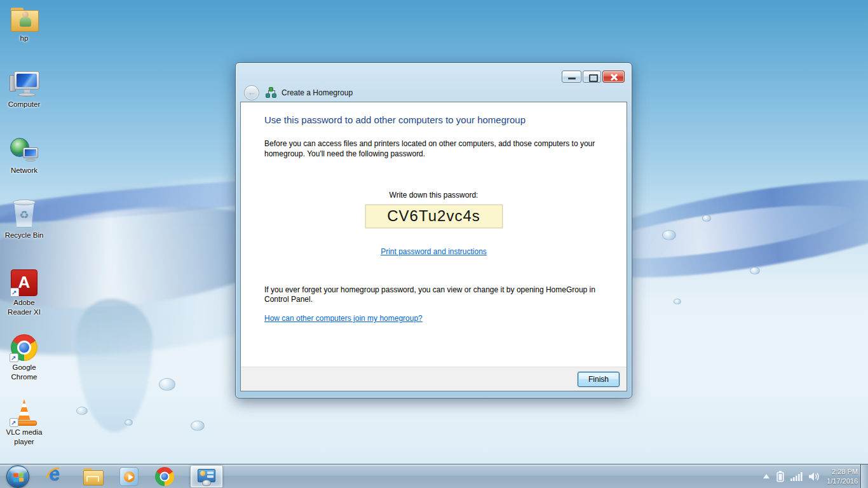  What do you see at coordinates (815, 477) in the screenshot?
I see `volume-tray-icon` at bounding box center [815, 477].